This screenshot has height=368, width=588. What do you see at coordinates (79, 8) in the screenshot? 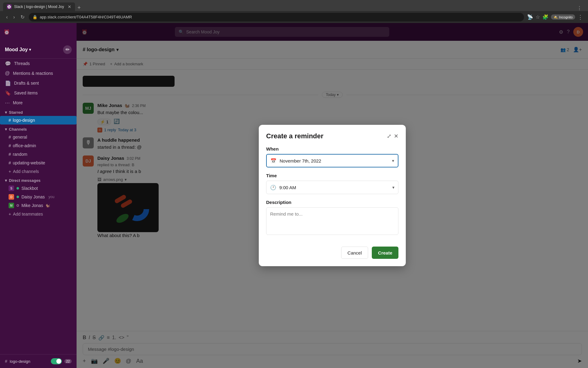
I see `new-tab-button: +` at bounding box center [79, 8].